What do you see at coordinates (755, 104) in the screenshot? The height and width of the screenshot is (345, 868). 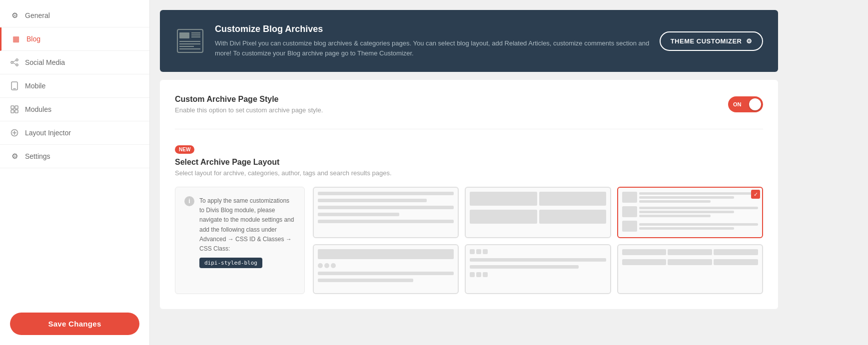 I see `toggle-knob` at bounding box center [755, 104].